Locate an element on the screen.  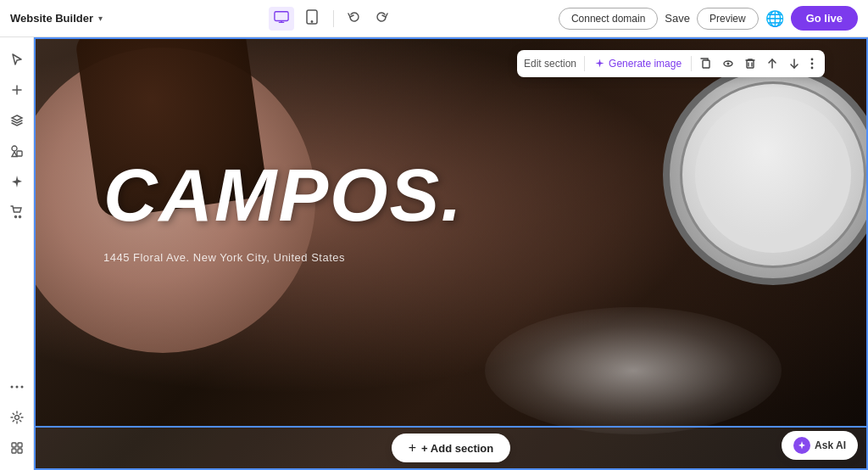
sidebar-pointer-btn is located at coordinates (17, 59).